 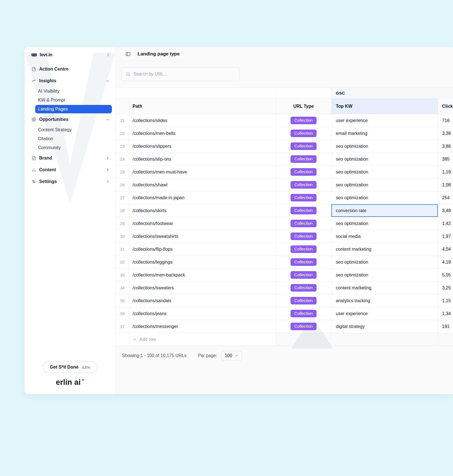 What do you see at coordinates (202, 301) in the screenshot?
I see `path-cell: /collections/sandals` at bounding box center [202, 301].